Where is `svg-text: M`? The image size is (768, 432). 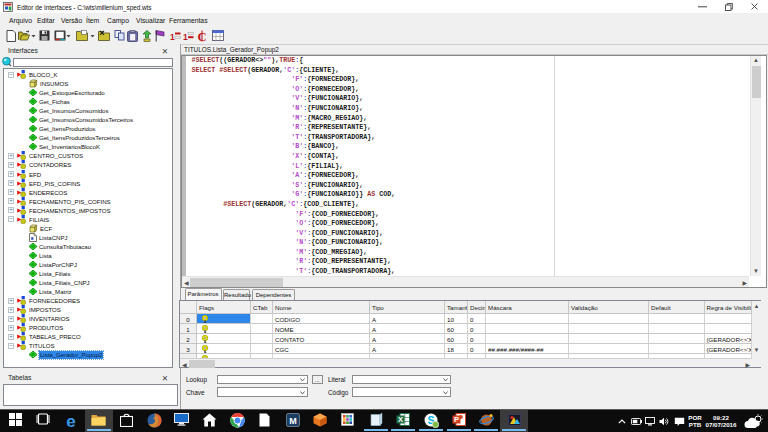
svg-text: M is located at coordinates (293, 421).